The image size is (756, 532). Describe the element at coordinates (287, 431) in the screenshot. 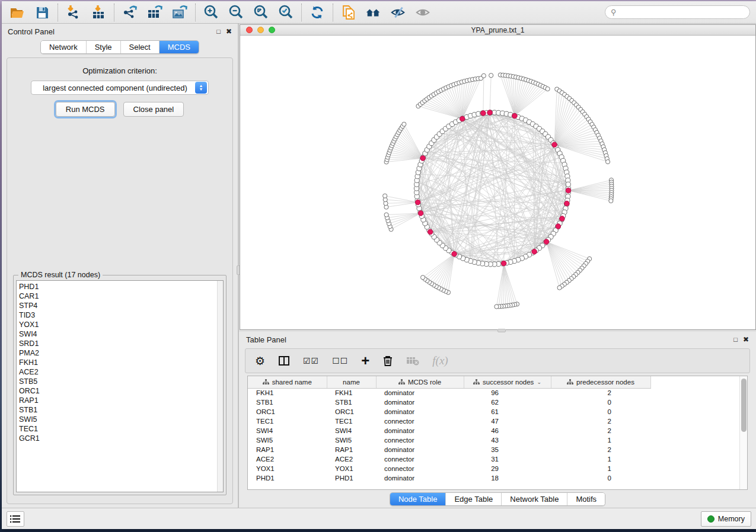

I see `cell-shared-name: SWI4` at that location.